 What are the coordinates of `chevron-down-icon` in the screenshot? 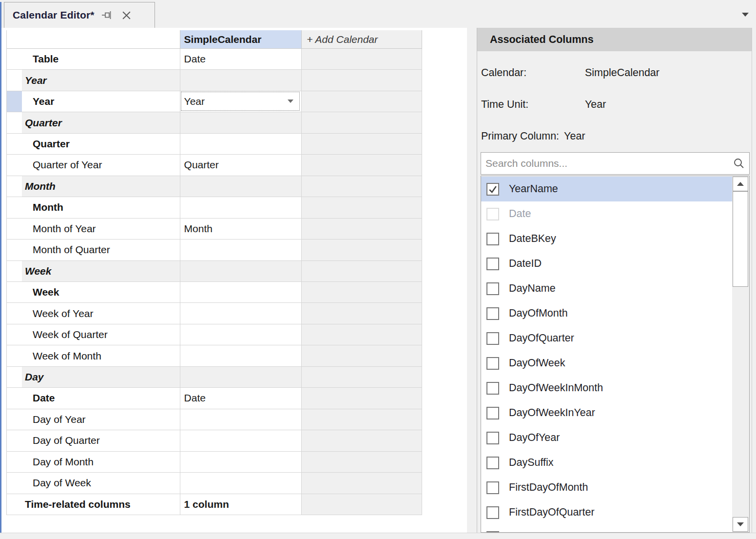 It's located at (745, 15).